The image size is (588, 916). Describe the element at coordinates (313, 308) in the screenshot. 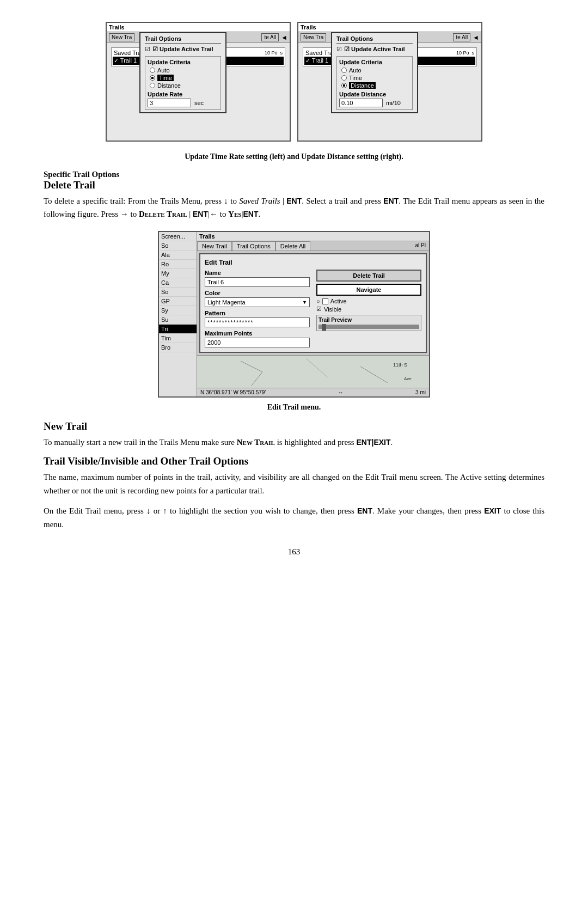

I see `edit-trail-grid: Name Color Light Magenta ▼` at that location.